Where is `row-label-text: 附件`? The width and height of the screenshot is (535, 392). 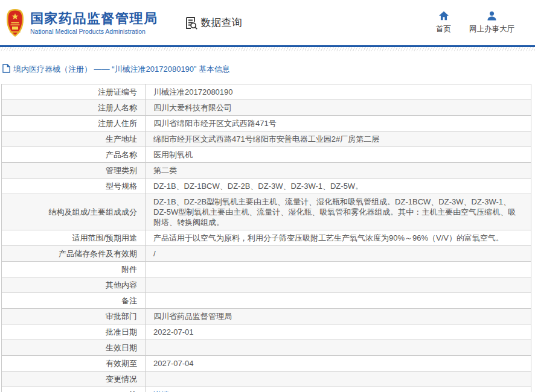
row-label-text: 附件 is located at coordinates (129, 269).